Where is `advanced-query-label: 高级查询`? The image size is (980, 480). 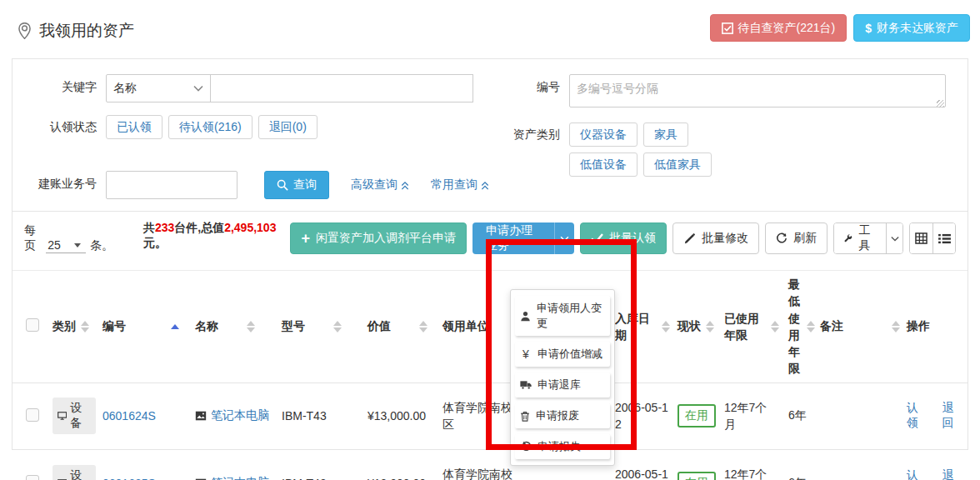
advanced-query-label: 高级查询 is located at coordinates (374, 185).